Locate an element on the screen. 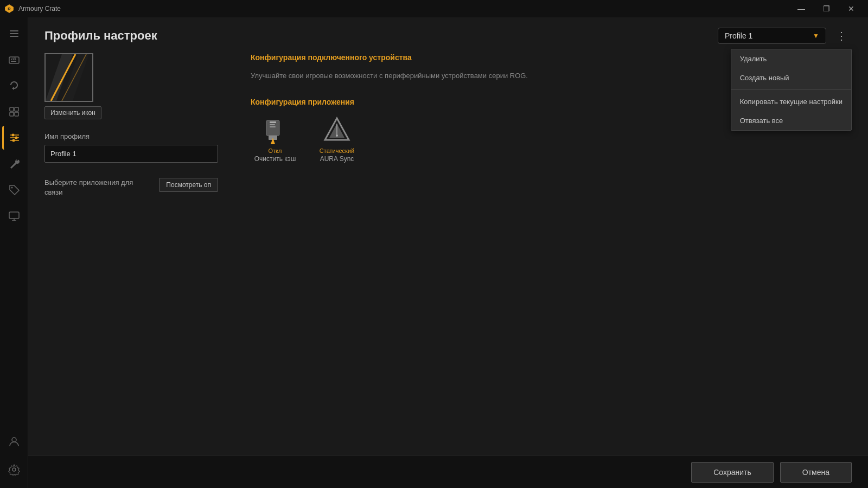 This screenshot has height=488, width=868. app-title: Armoury Crate is located at coordinates (40, 9).